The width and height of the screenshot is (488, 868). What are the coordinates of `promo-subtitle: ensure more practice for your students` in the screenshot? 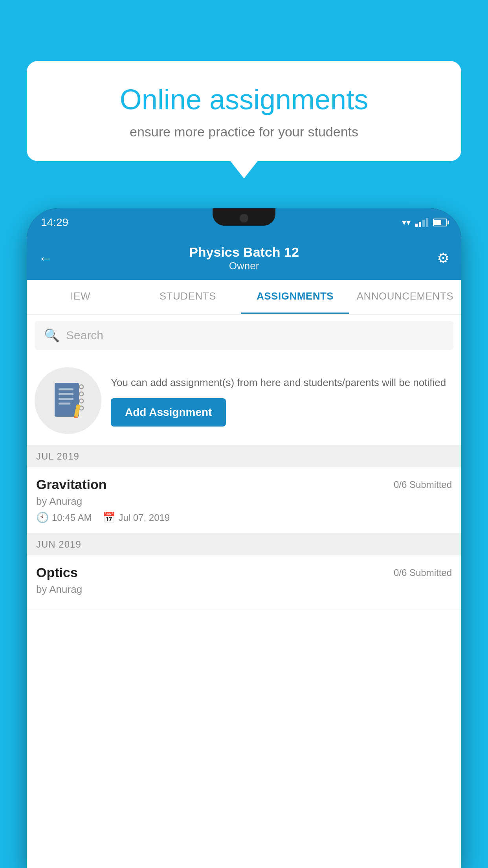 It's located at (244, 132).